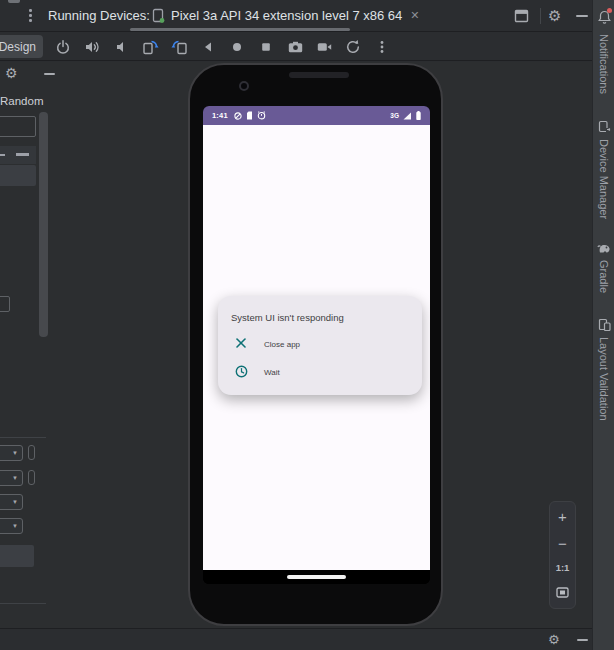 Image resolution: width=614 pixels, height=650 pixels. I want to click on power-icon, so click(63, 47).